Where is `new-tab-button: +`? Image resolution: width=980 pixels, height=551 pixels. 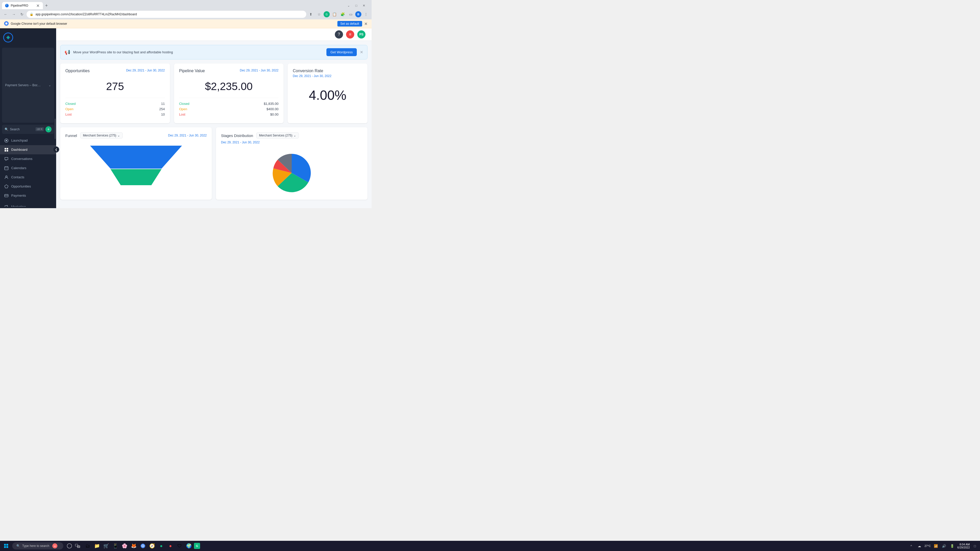 new-tab-button: + is located at coordinates (46, 5).